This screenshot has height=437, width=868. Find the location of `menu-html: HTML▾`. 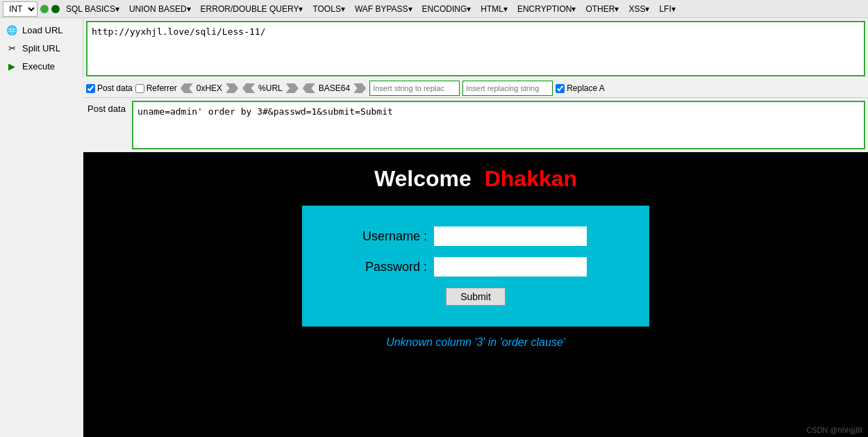

menu-html: HTML▾ is located at coordinates (494, 9).